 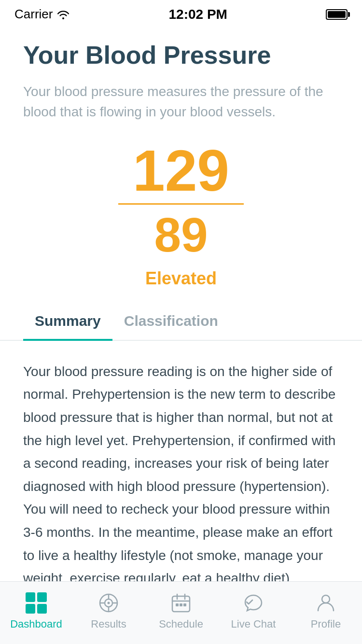 I want to click on status-time: 12:02 PM, so click(x=198, y=14).